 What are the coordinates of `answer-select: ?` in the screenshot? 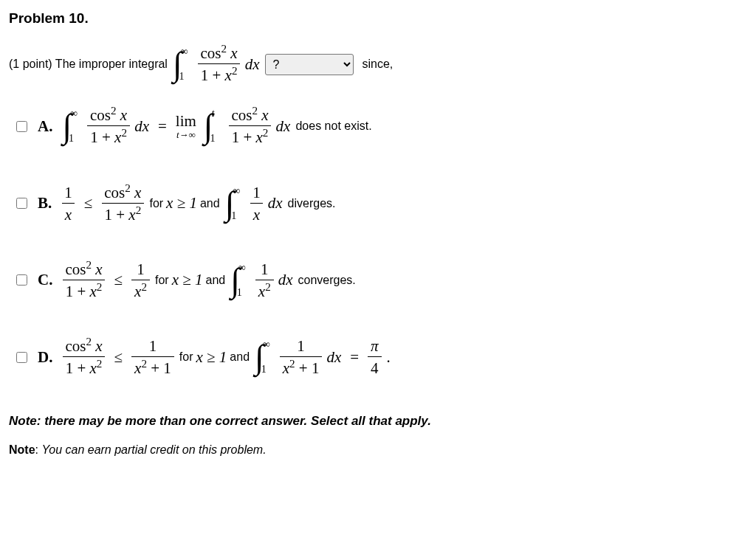 It's located at (309, 65).